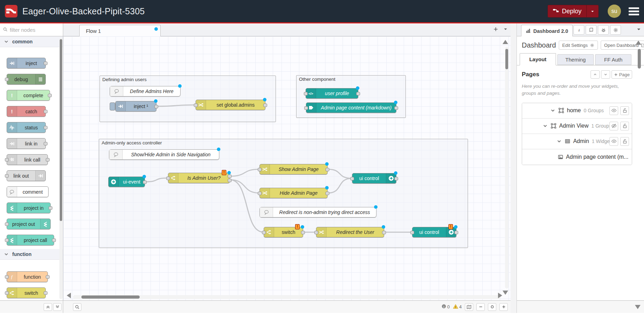 This screenshot has height=314, width=644. I want to click on tab-ff-auth: FF Auth, so click(613, 59).